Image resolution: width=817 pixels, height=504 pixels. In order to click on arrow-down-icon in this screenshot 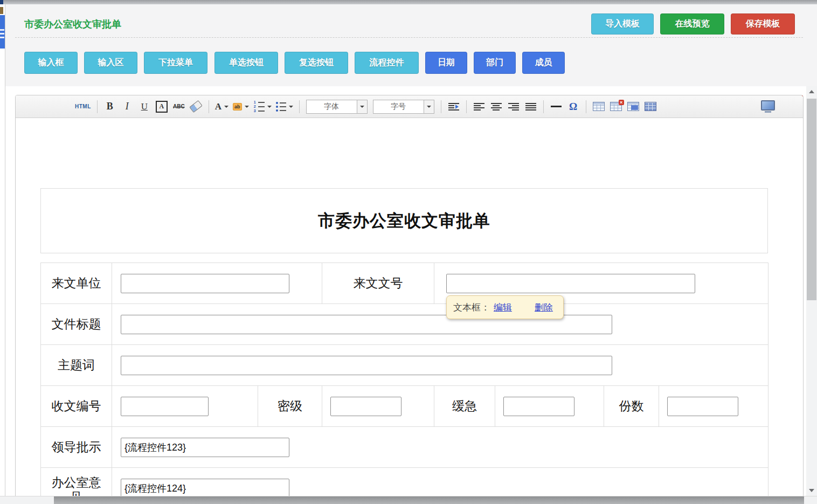, I will do `click(812, 491)`.